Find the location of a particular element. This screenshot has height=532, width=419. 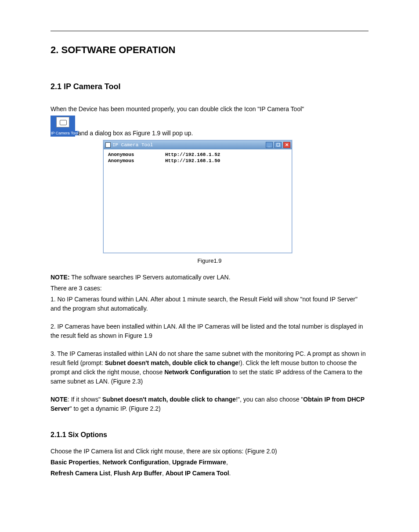

opt-flush-arp-buffer: Flush Arp Buffer is located at coordinates (138, 473).